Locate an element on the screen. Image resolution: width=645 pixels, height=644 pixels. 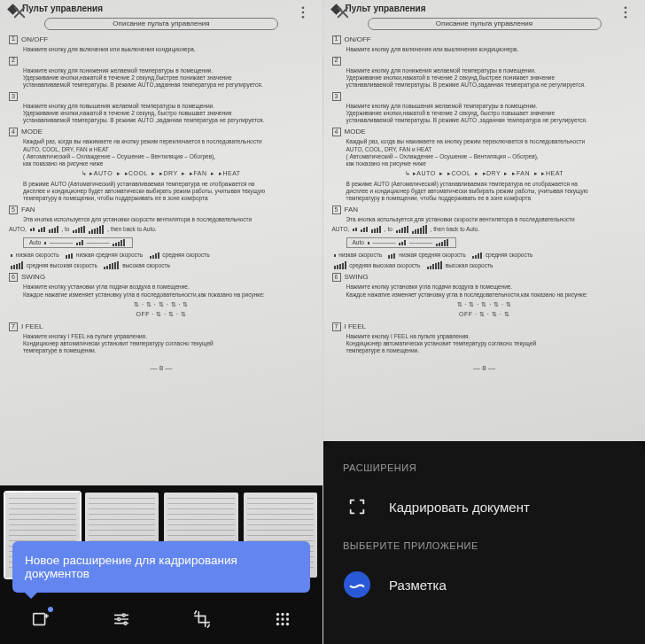
tune-icon is located at coordinates (121, 619).